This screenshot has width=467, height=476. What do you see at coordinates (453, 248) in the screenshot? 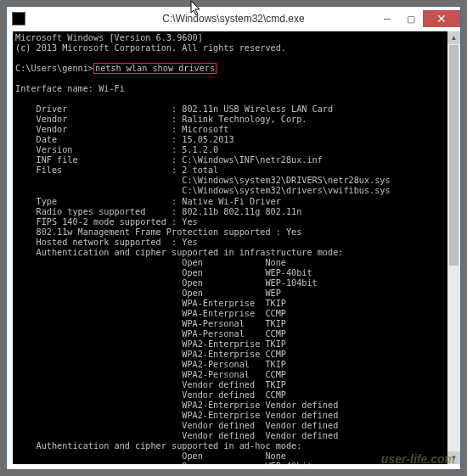
I see `scrollbar: ▲ ▼` at bounding box center [453, 248].